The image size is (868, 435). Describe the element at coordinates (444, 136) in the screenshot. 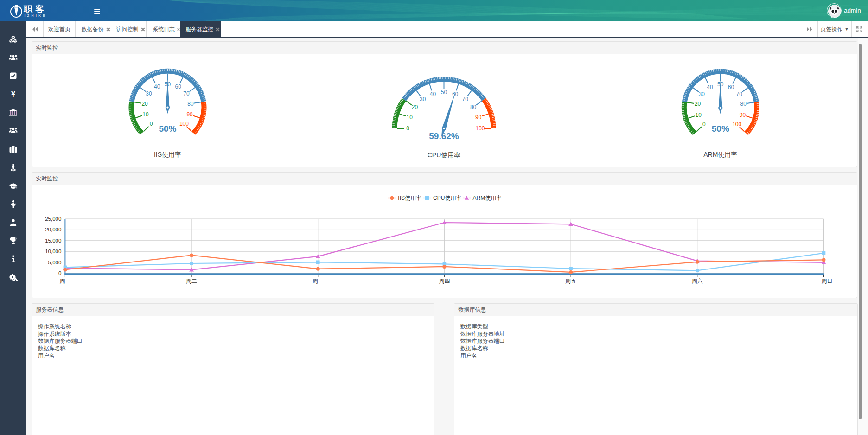

I see `svg-text: 59.62%` at that location.